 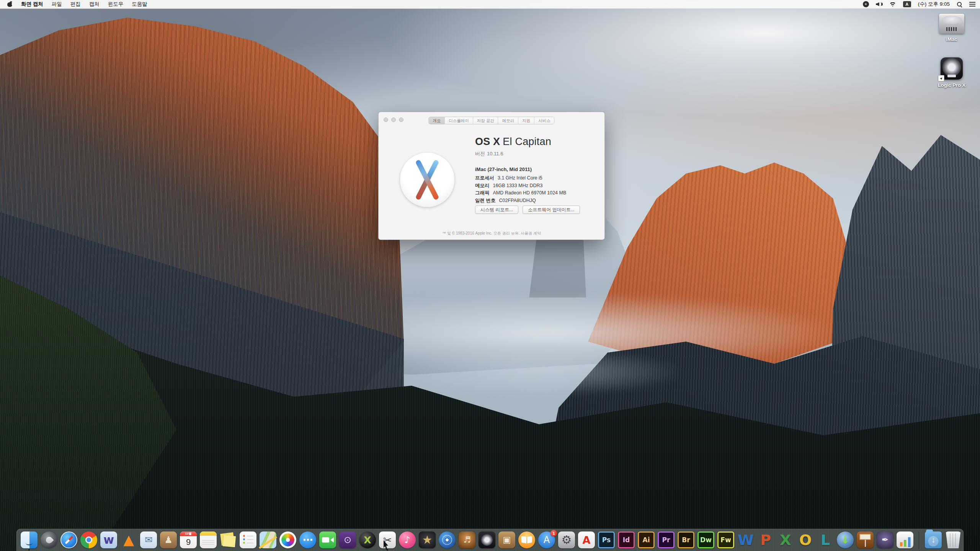 What do you see at coordinates (467, 541) in the screenshot?
I see `dock-item-garageband: ♬` at bounding box center [467, 541].